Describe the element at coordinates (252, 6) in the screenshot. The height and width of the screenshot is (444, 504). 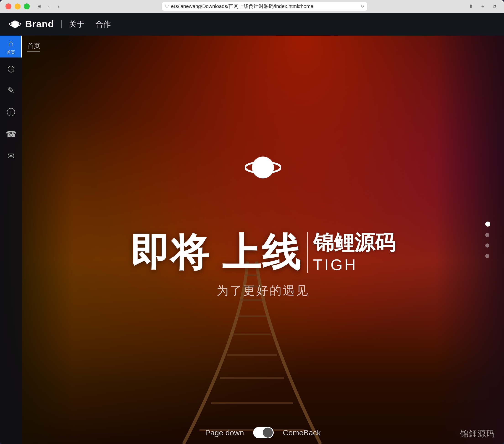
I see `title-bar: ⊞ ‹ › 🛡 ers/janewang/Downloads/官网上线倒计时源码…` at that location.